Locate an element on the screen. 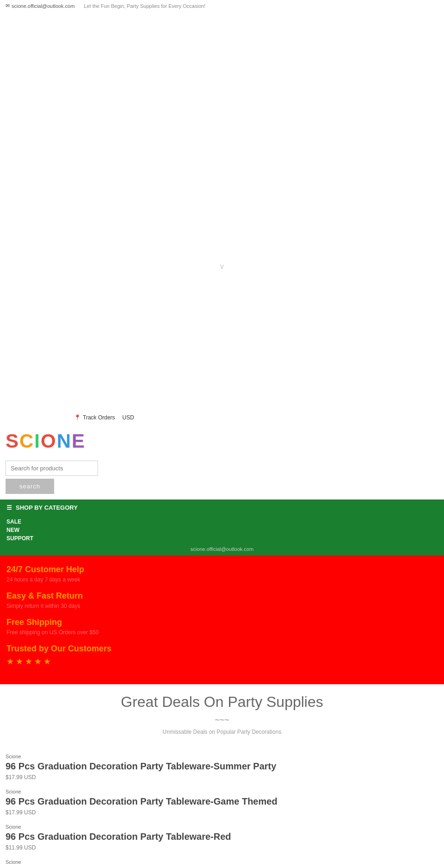 This screenshot has height=868, width=444. product-price-1: $17.99 USD is located at coordinates (222, 812).